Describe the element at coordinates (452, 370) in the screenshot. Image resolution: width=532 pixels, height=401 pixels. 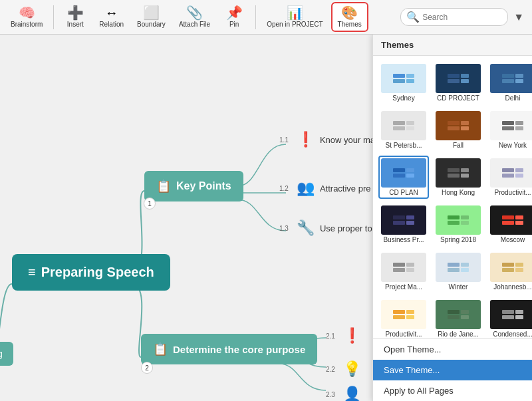
I see `save-theme-item: Save Theme...` at that location.